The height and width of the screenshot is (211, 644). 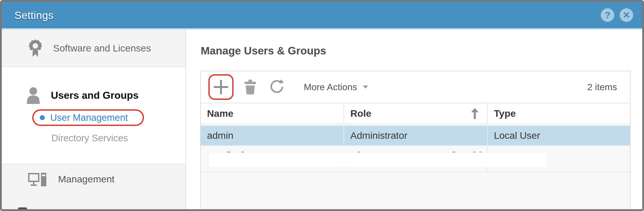 What do you see at coordinates (118, 138) in the screenshot?
I see `sidebar-item-directory-services: Directory Services` at bounding box center [118, 138].